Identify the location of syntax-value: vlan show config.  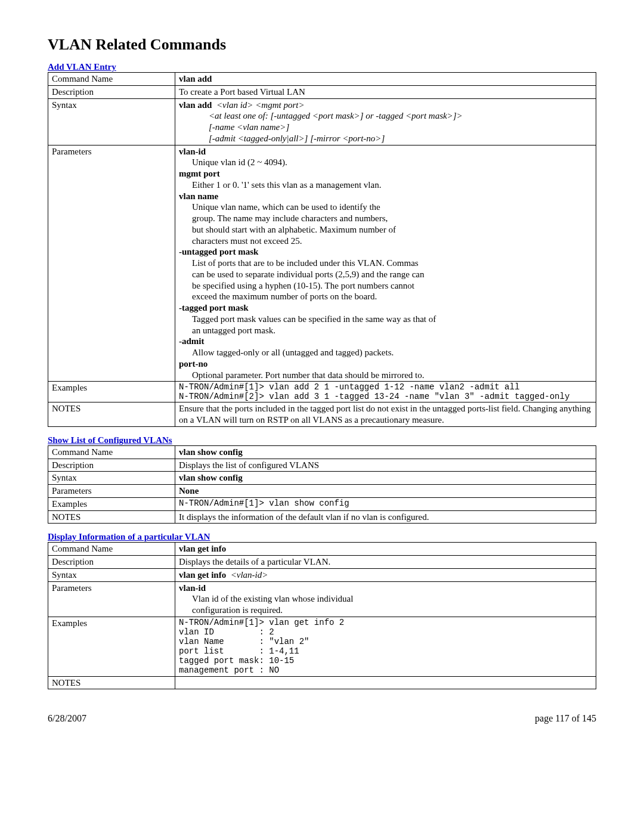
(211, 478).